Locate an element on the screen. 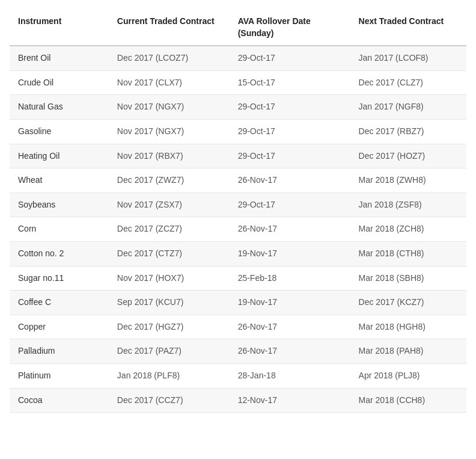 Image resolution: width=476 pixels, height=459 pixels. cell-next: Mar 2018 (ZWH8) is located at coordinates (409, 180).